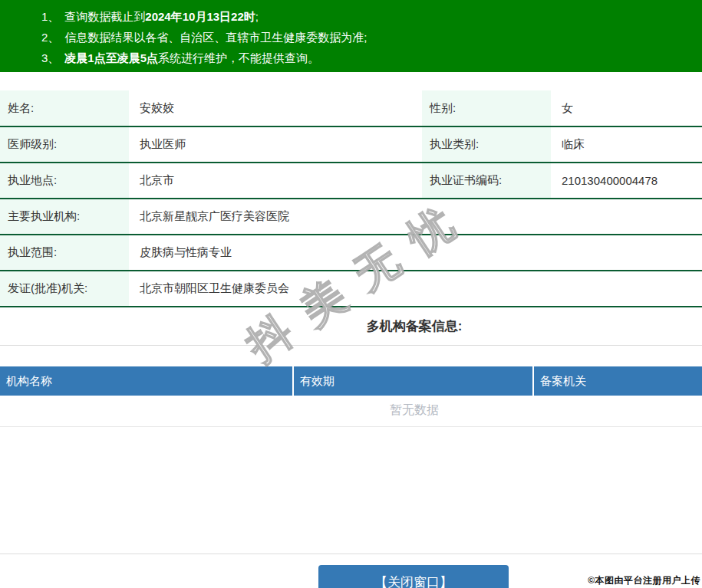 The height and width of the screenshot is (588, 702). I want to click on issuing-authority-label: 发证(批准)机关:, so click(64, 288).